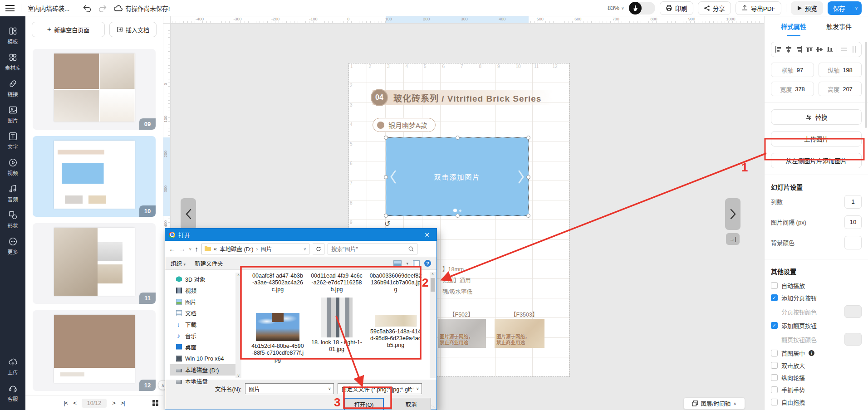 The height and width of the screenshot is (410, 868). What do you see at coordinates (305, 249) in the screenshot?
I see `breadcrumb-dropdown-icon: ∨` at bounding box center [305, 249].